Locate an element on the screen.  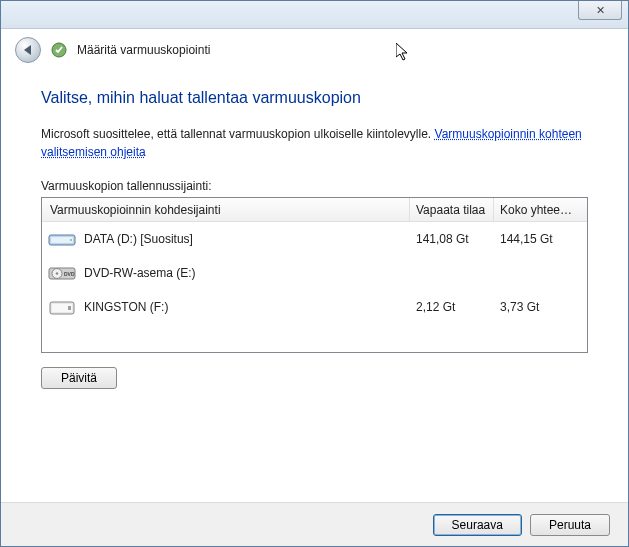
cancel-button: Peruuta is located at coordinates (570, 525).